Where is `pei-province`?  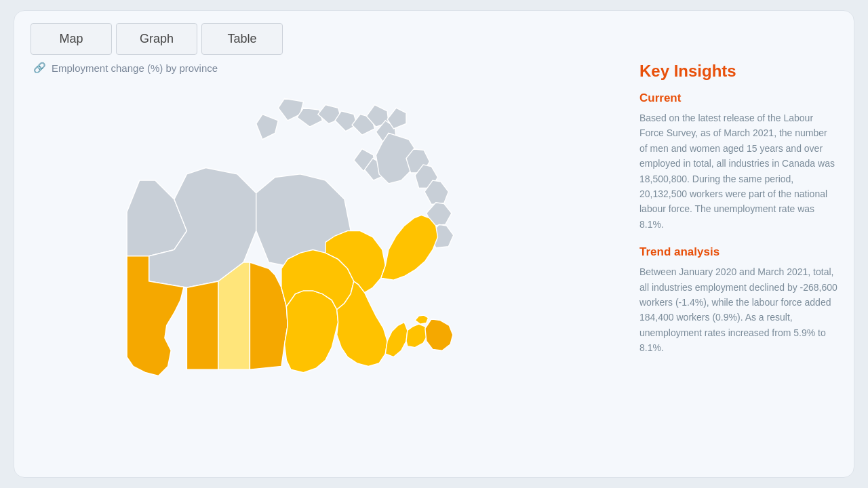 pei-province is located at coordinates (422, 320).